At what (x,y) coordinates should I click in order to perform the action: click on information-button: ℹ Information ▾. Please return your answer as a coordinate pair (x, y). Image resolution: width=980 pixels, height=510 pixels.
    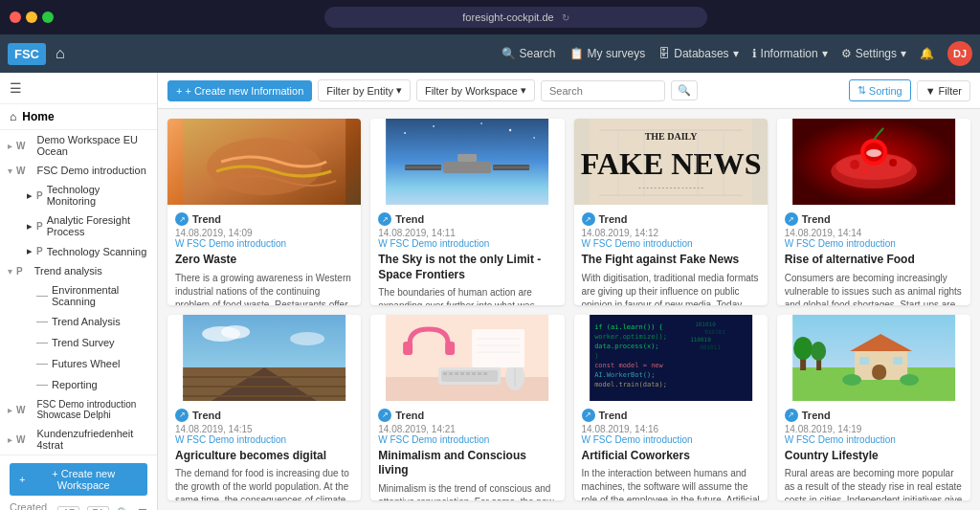
    Looking at the image, I should click on (791, 54).